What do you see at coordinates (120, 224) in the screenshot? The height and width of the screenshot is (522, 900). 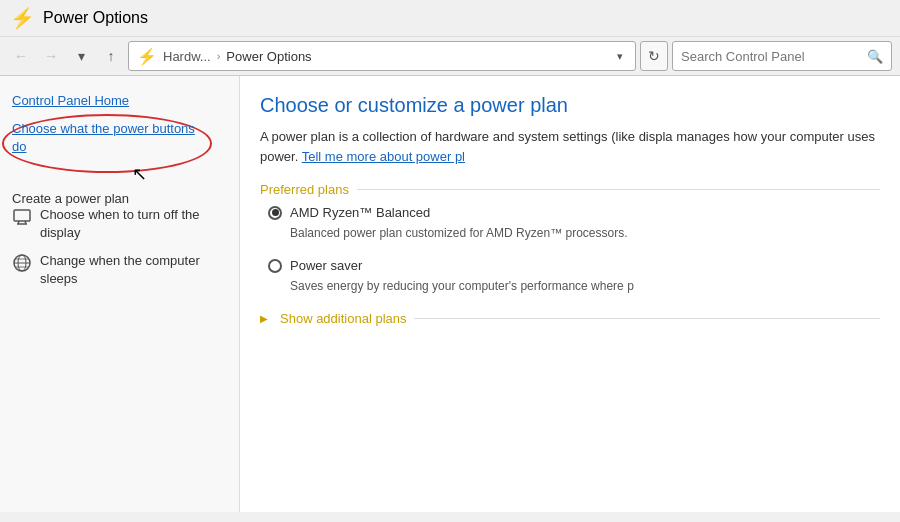 I see `sidebar-item-turn-off-display: Choose when to turn off the display` at bounding box center [120, 224].